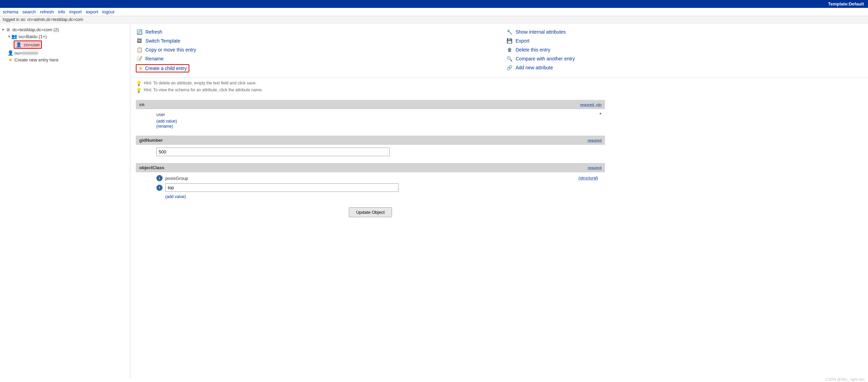 This screenshot has width=868, height=382. What do you see at coordinates (839, 4) in the screenshot?
I see `template-label: Template:` at bounding box center [839, 4].